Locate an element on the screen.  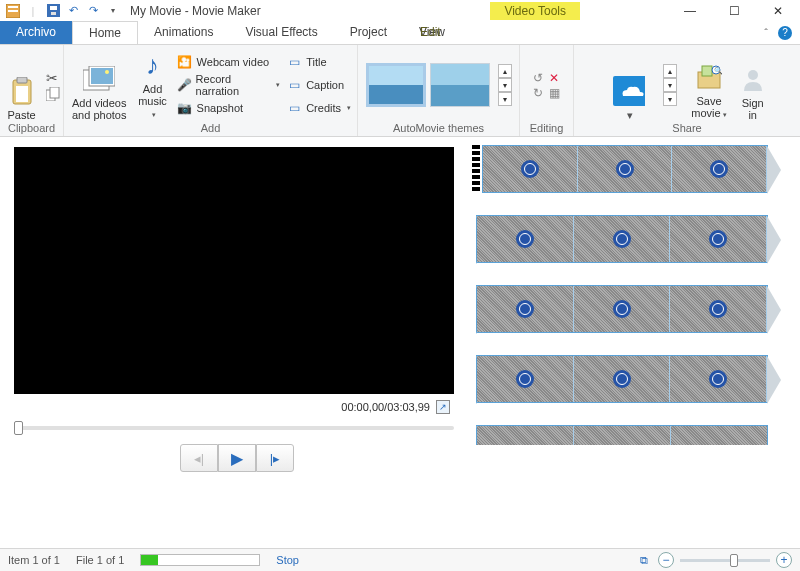
photos-icon is located at coordinates (99, 79).